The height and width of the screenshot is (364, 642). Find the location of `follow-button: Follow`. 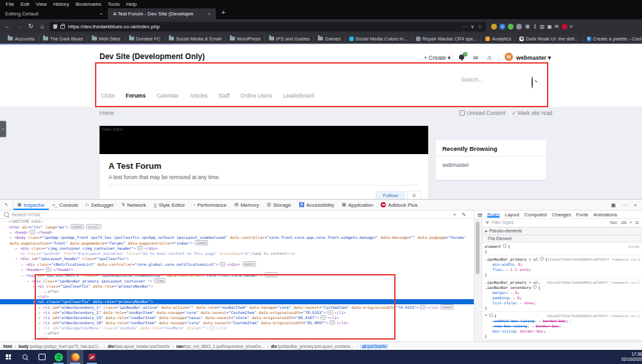

follow-button: Follow is located at coordinates (390, 195).